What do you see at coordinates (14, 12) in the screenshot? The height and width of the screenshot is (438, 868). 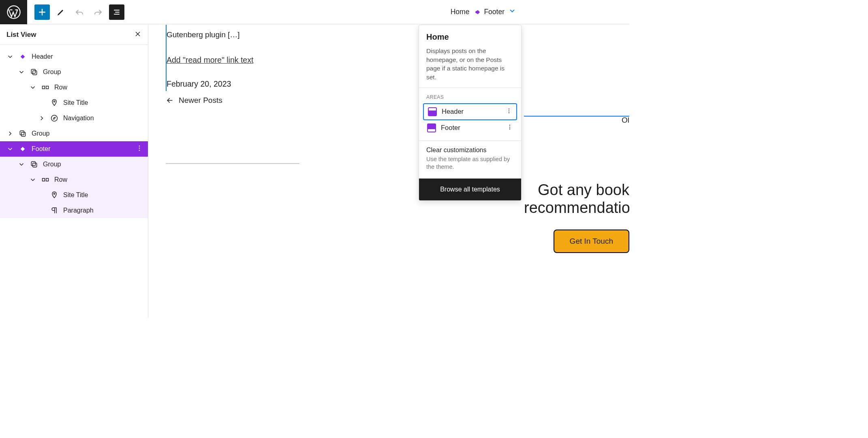 I see `wordpress-icon` at bounding box center [14, 12].